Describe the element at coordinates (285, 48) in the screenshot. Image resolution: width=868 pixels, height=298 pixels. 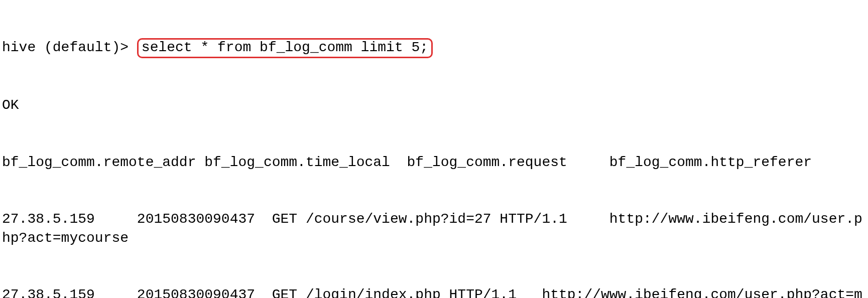
I see `sql-command-highlight: select * from bf_log_comm limit 5;` at that location.